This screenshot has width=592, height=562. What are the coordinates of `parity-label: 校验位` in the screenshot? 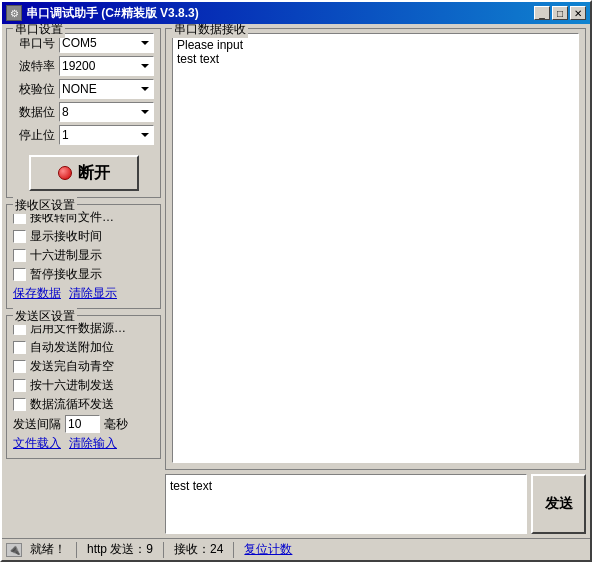 It's located at (34, 90).